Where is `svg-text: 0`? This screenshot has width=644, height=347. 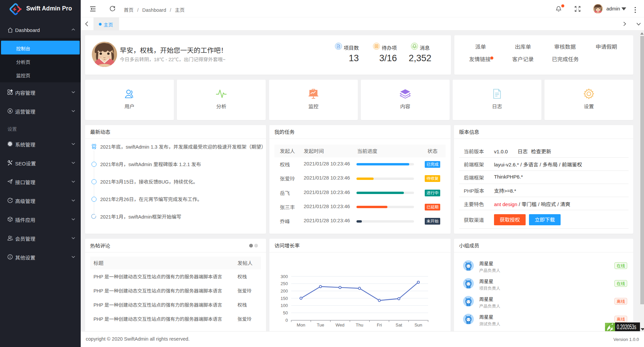
svg-text: 0 is located at coordinates (287, 320).